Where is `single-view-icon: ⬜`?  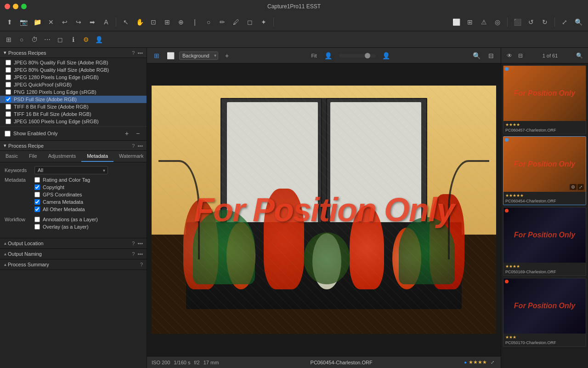
single-view-icon: ⬜ is located at coordinates (170, 56).